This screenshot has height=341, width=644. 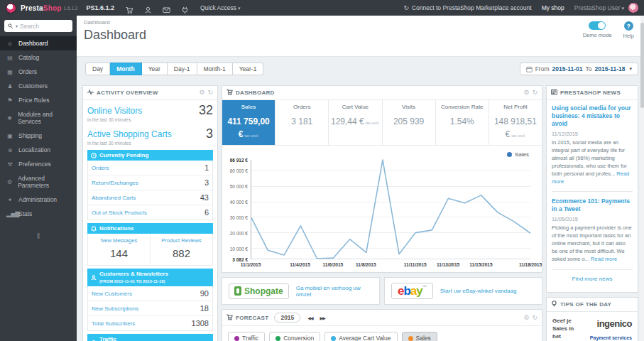 I want to click on scrollbar-thumb, so click(x=642, y=65).